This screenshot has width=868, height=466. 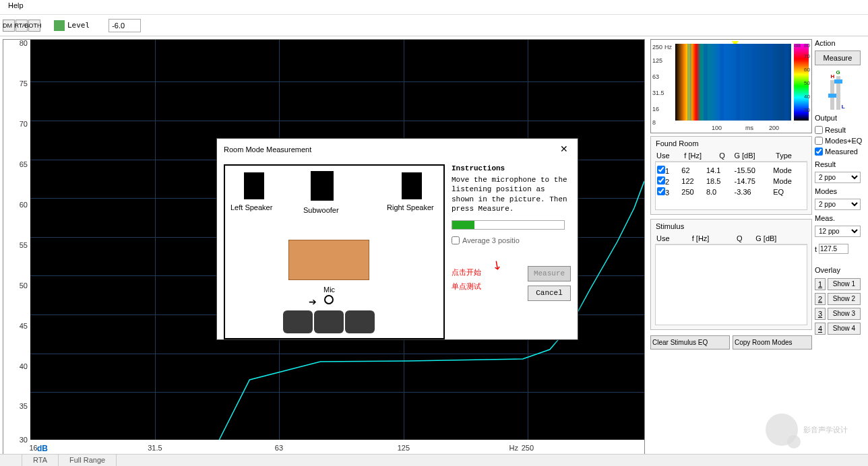 I want to click on right-speaker-icon, so click(x=412, y=186).